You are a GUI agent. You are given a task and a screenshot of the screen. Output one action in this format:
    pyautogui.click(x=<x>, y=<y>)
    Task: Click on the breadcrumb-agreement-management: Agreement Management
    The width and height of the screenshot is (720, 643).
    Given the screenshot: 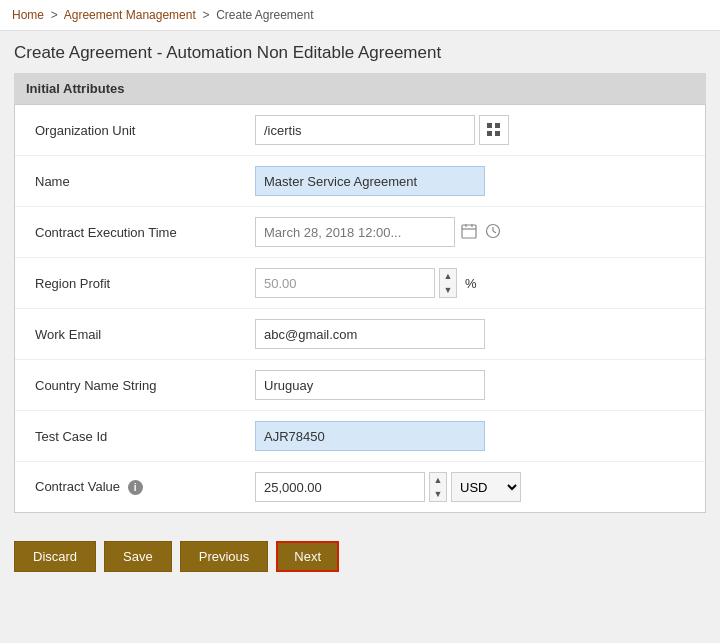 What is the action you would take?
    pyautogui.click(x=130, y=15)
    